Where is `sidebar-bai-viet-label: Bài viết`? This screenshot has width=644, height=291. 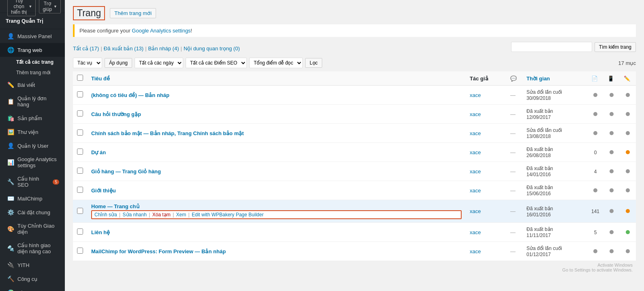 sidebar-bai-viet-label: Bài viết is located at coordinates (26, 85).